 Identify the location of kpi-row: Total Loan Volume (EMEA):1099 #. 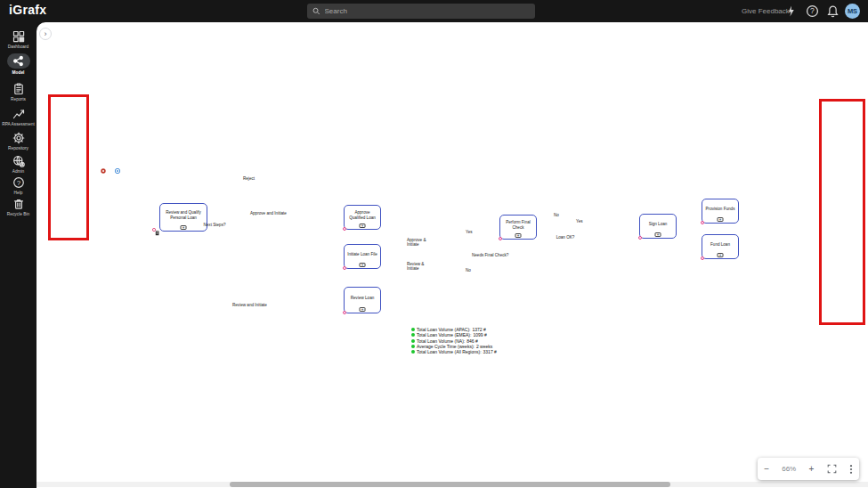
(454, 335).